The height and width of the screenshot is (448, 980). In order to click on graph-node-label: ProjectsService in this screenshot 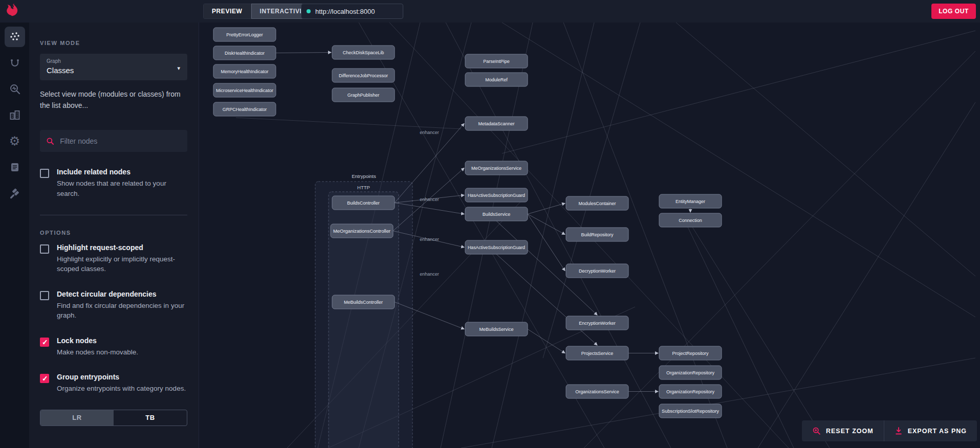, I will do `click(598, 353)`.